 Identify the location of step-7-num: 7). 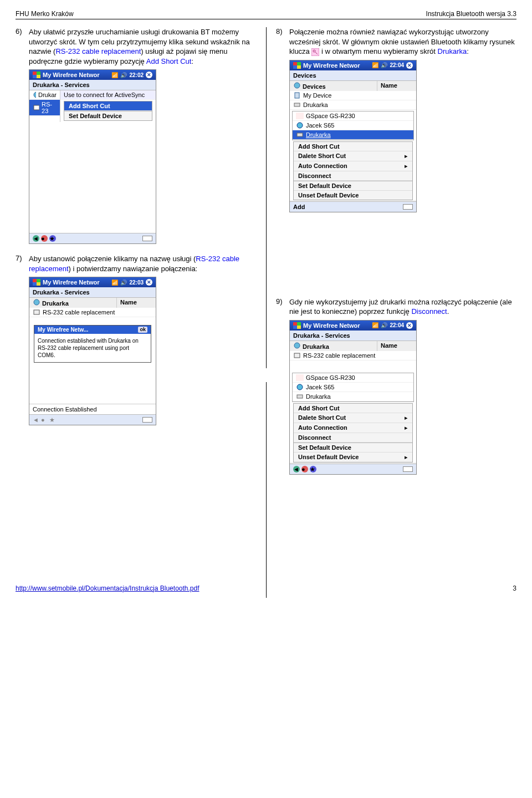
(22, 264).